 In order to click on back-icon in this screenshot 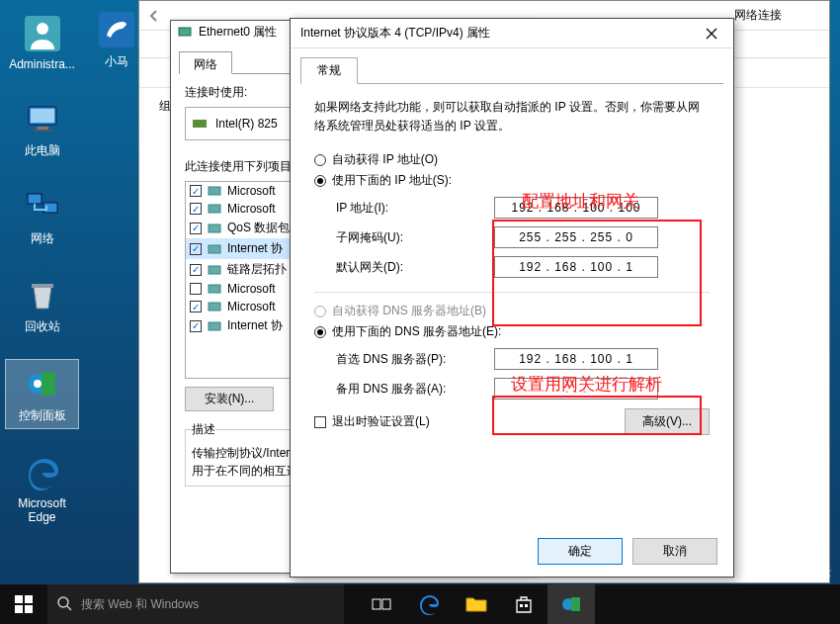, I will do `click(154, 16)`.